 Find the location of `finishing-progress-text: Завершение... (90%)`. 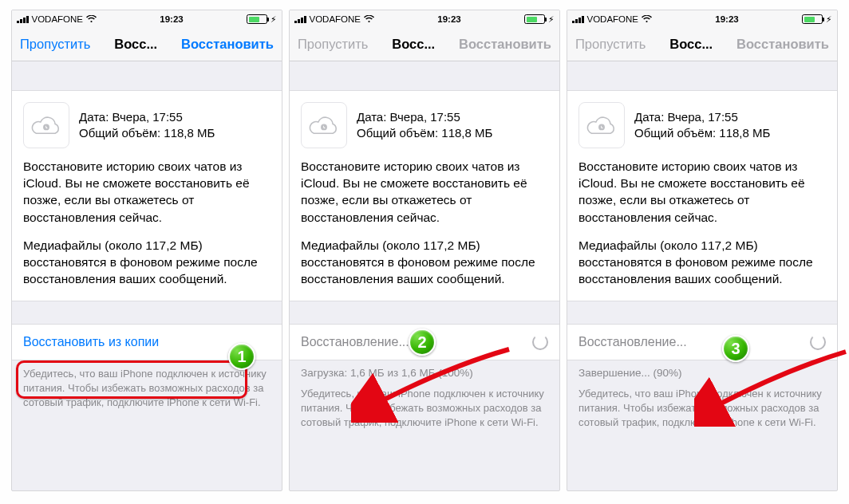

finishing-progress-text: Завершение... (90%) is located at coordinates (702, 370).